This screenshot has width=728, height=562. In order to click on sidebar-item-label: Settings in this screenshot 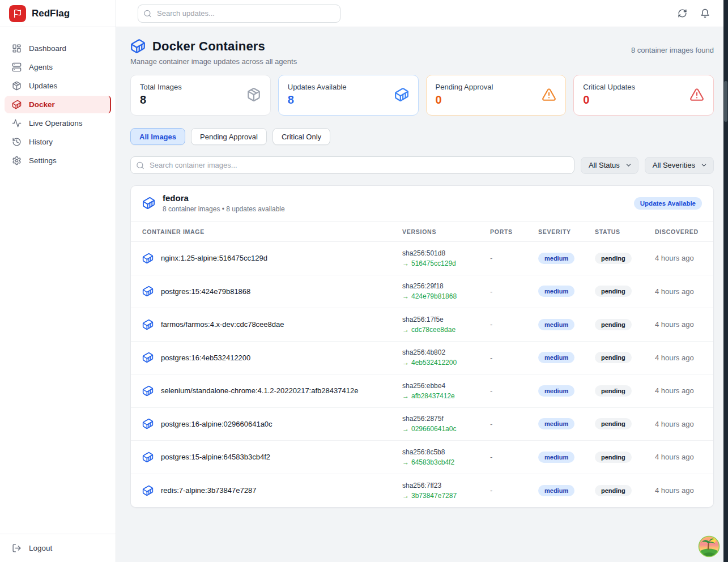, I will do `click(43, 161)`.